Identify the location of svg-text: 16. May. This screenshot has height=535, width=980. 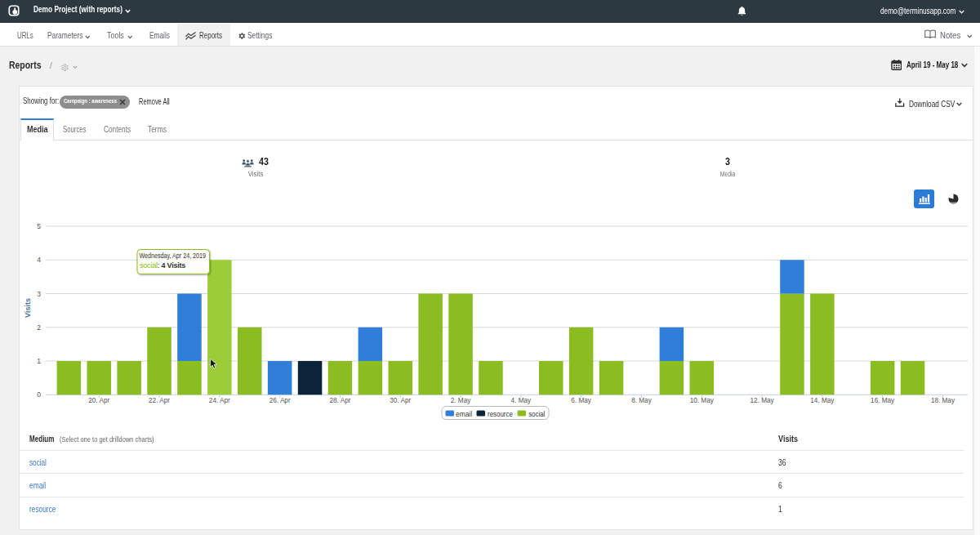
(883, 400).